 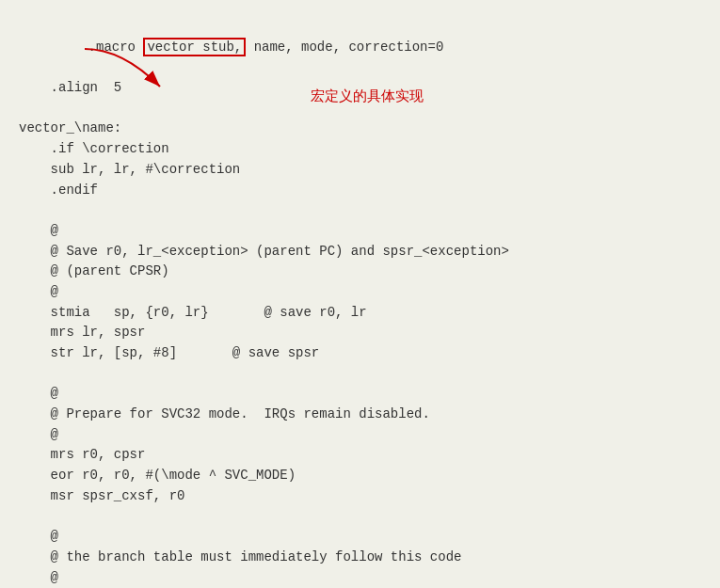 I want to click on code-line-20: @, so click(x=360, y=537).